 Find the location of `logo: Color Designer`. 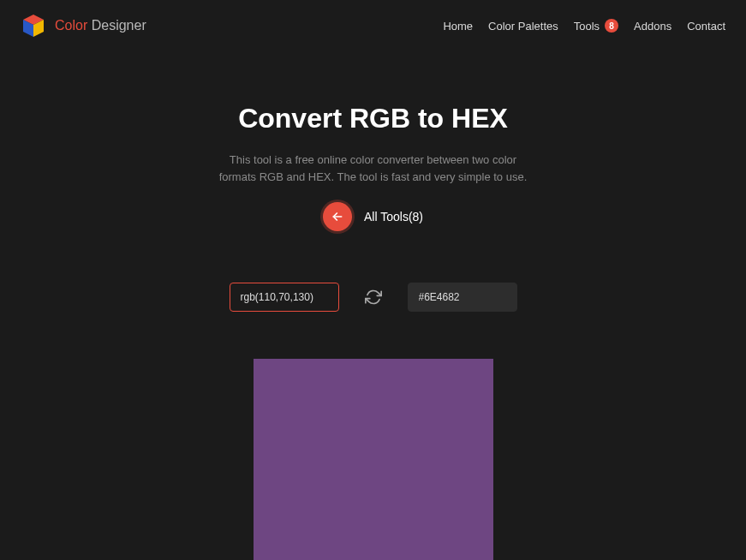

logo: Color Designer is located at coordinates (84, 26).